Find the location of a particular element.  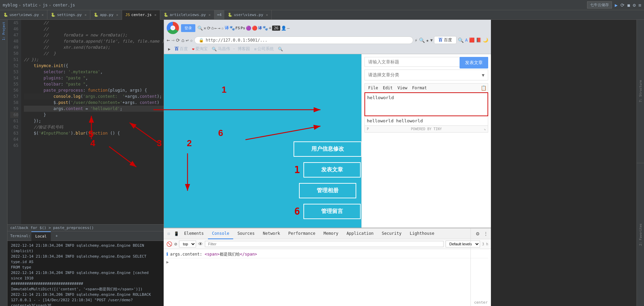

star-icon: ★ is located at coordinates (428, 40).